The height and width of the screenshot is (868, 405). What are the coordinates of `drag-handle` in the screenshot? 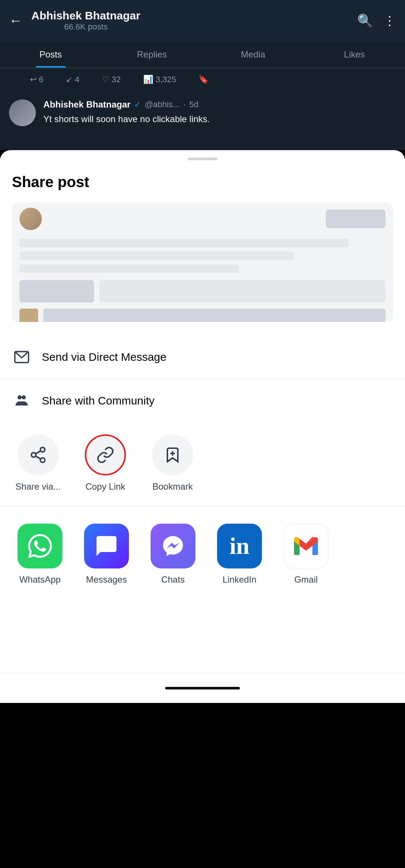 It's located at (202, 159).